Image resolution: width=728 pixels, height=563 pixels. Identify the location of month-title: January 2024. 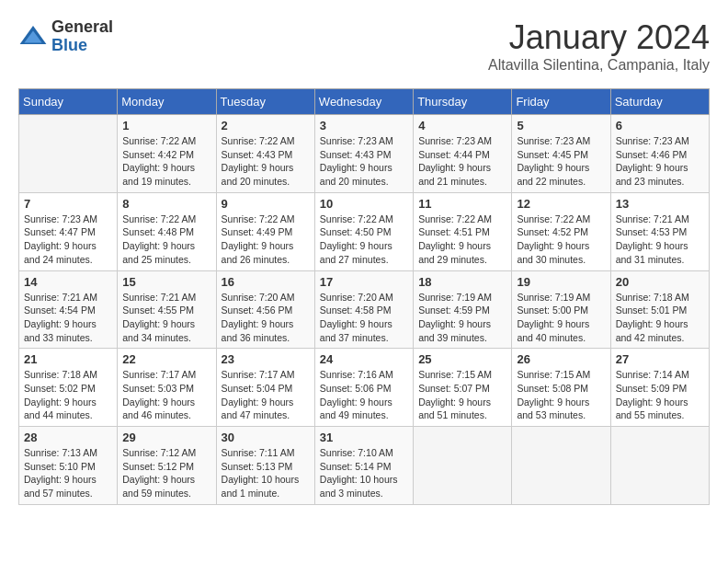
(599, 38).